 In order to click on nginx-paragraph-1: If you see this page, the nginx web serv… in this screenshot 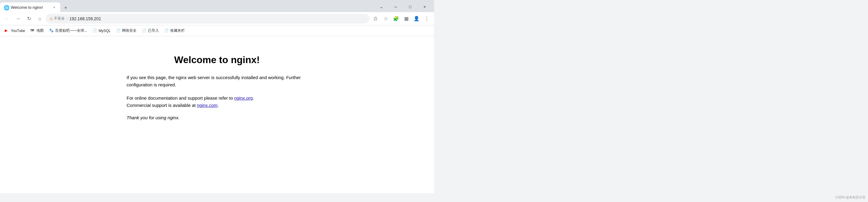, I will do `click(217, 81)`.